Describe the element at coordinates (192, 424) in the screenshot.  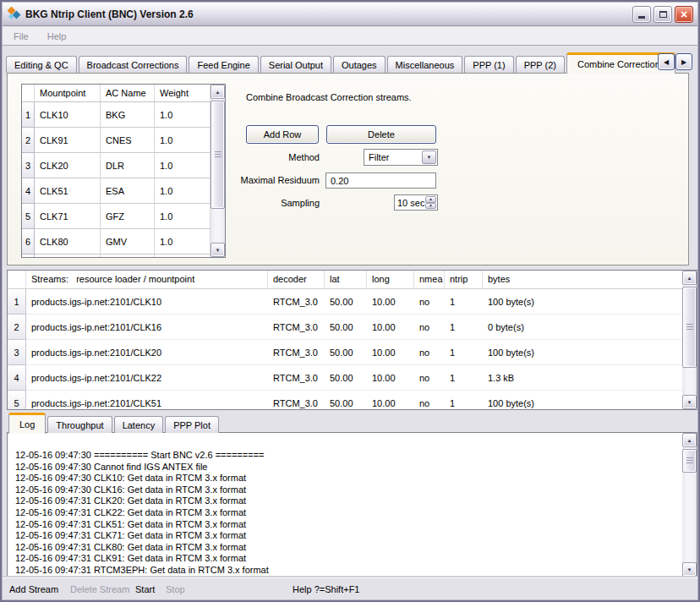
I see `tab-ppp-plot: PPP Plot` at that location.